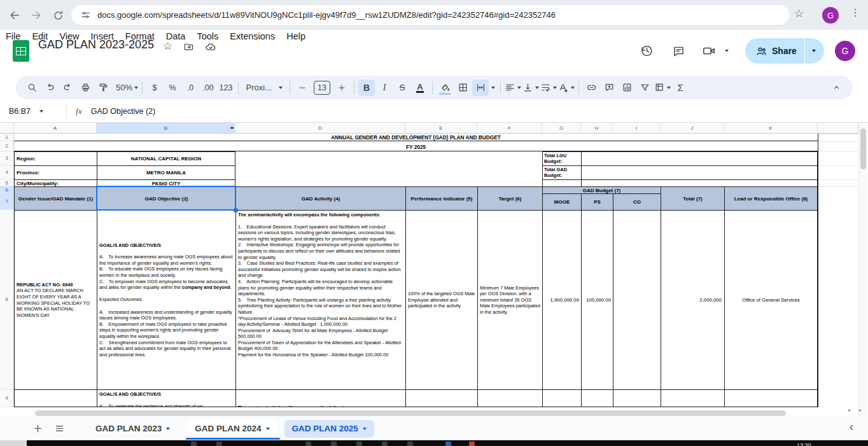  Describe the element at coordinates (208, 88) in the screenshot. I see `increase-decimal-button: .00` at that location.